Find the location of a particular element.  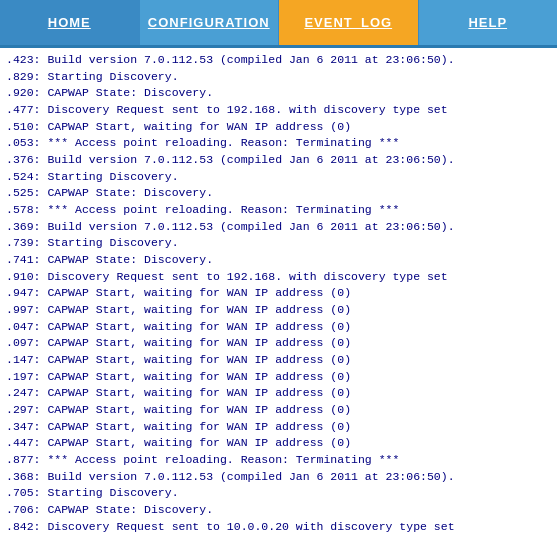

log-line: .510: CAPWAP Start, waiting for WAN IP a… is located at coordinates (278, 128).